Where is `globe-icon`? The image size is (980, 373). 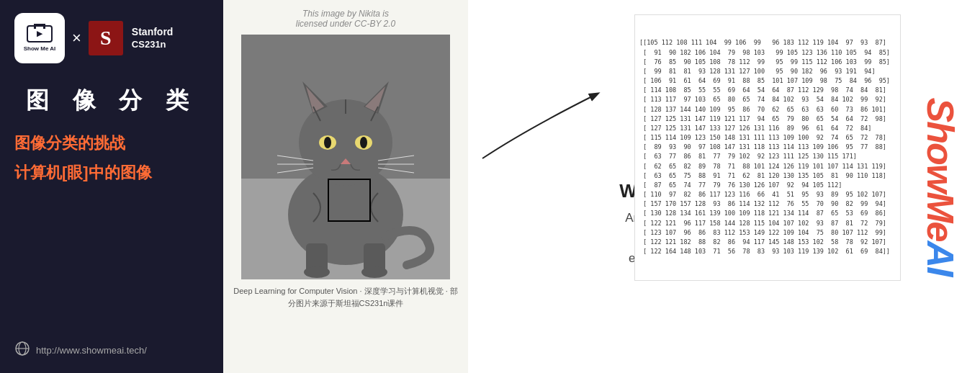
globe-icon is located at coordinates (22, 350).